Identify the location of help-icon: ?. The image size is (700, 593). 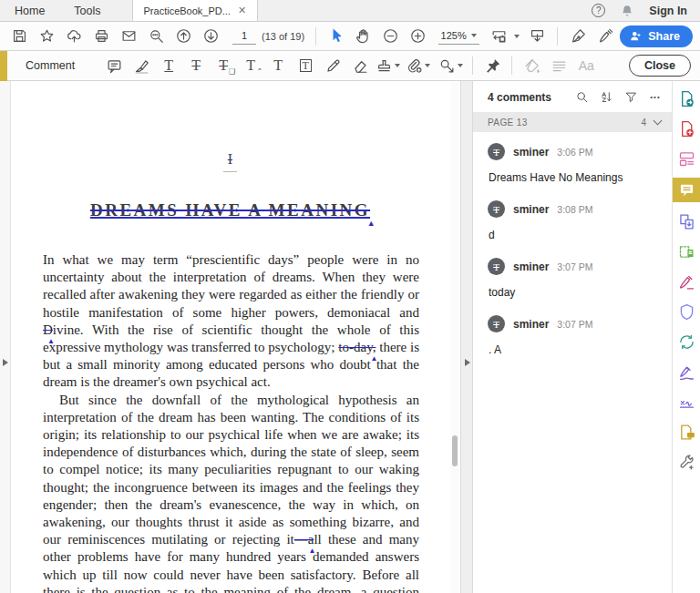
(598, 11).